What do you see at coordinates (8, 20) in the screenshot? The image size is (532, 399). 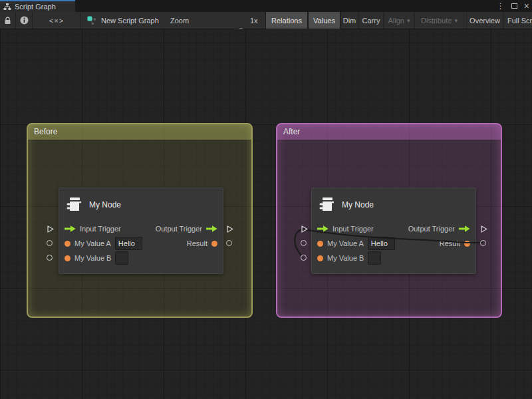 I see `lock-button` at bounding box center [8, 20].